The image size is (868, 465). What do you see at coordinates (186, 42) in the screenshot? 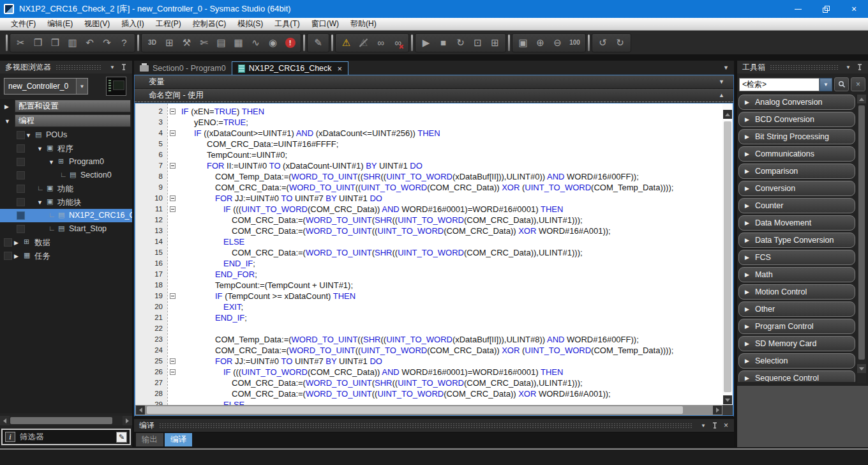
I see `build-icon: ⚒` at bounding box center [186, 42].